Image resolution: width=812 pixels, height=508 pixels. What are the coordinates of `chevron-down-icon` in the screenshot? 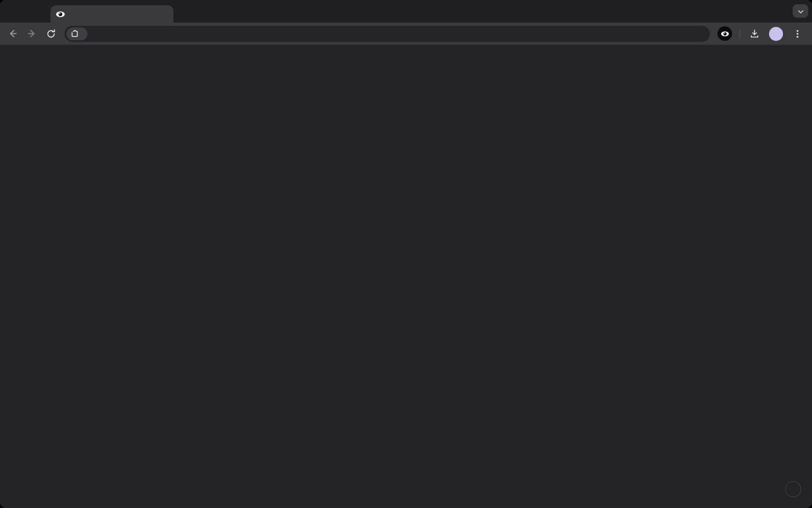 It's located at (801, 11).